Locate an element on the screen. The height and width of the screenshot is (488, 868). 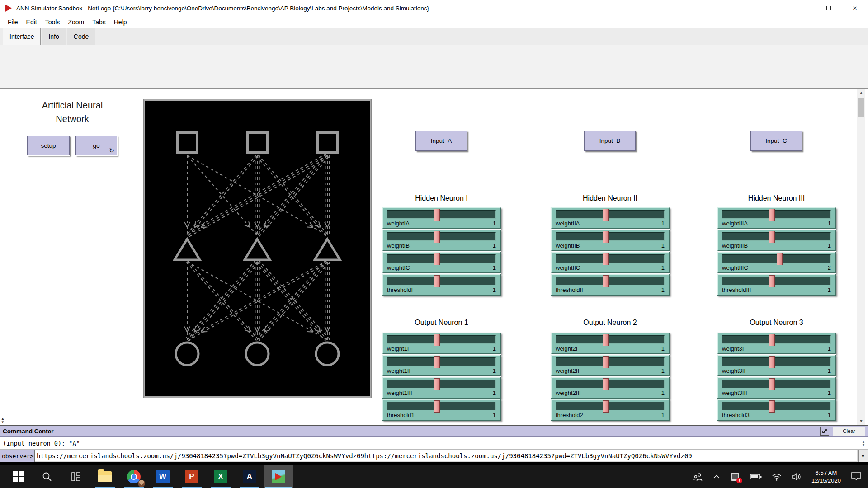
taskbar-clock: 6:57 AM 12/15/2020 is located at coordinates (826, 477).